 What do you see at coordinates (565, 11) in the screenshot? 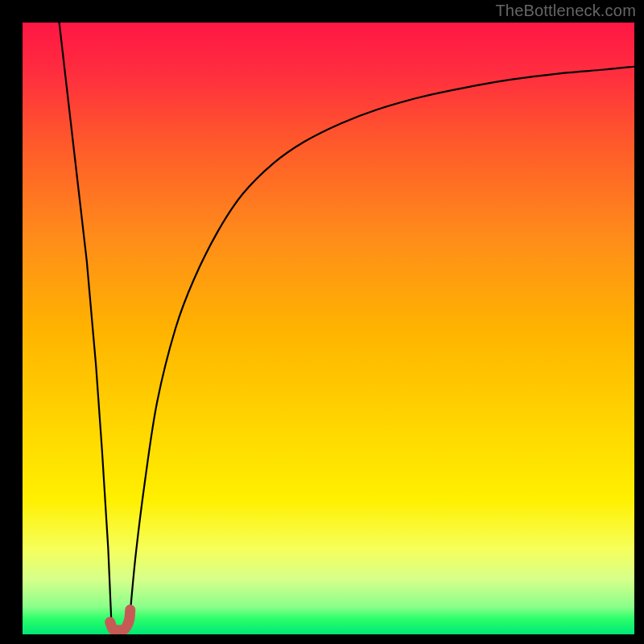
I see `watermark-text: TheBottleneck.com` at bounding box center [565, 11].